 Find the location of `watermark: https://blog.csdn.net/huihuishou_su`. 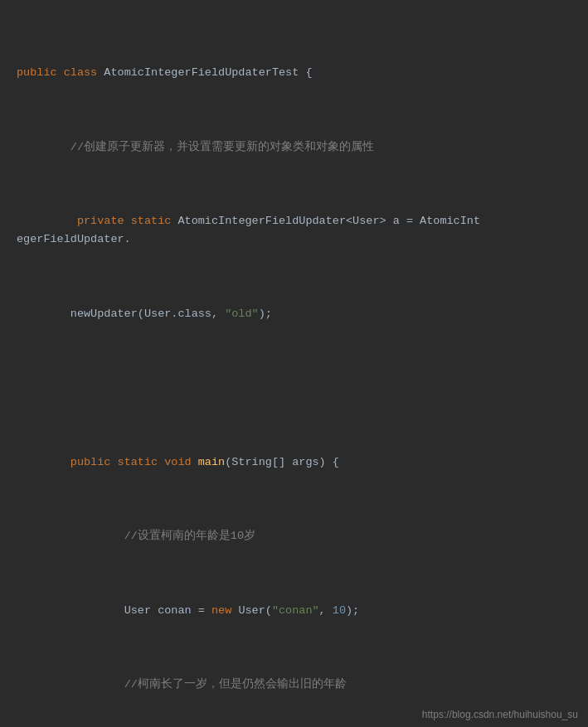

watermark: https://blog.csdn.net/huihuishou_su is located at coordinates (500, 715).